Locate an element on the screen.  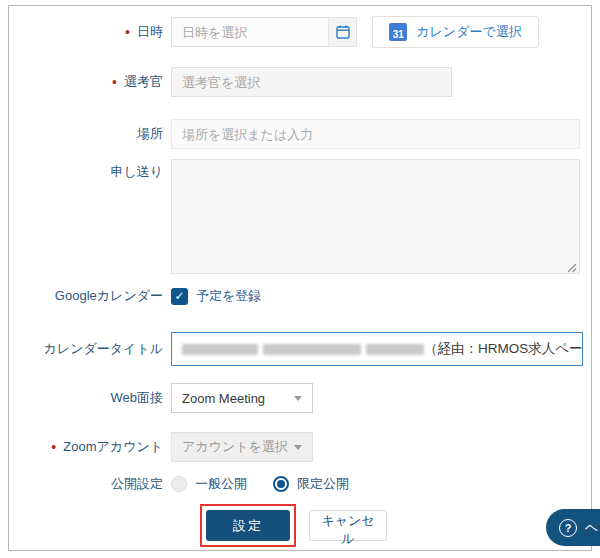
notes-textarea is located at coordinates (376, 216).